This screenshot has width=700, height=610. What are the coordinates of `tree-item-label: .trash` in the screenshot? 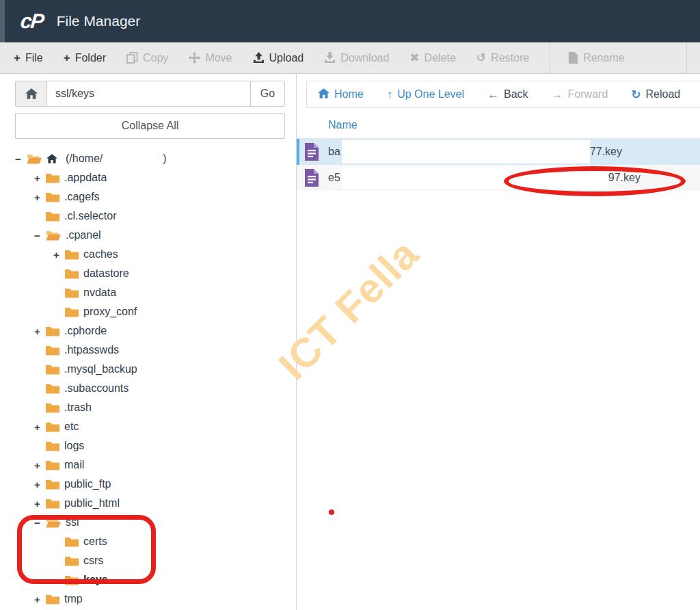 It's located at (78, 408).